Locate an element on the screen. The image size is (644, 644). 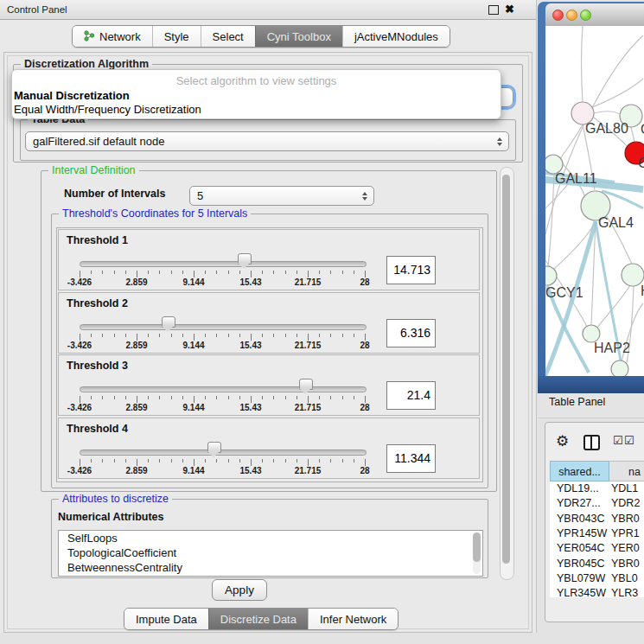
table-row: YBR045CYBR0 is located at coordinates (596, 564).